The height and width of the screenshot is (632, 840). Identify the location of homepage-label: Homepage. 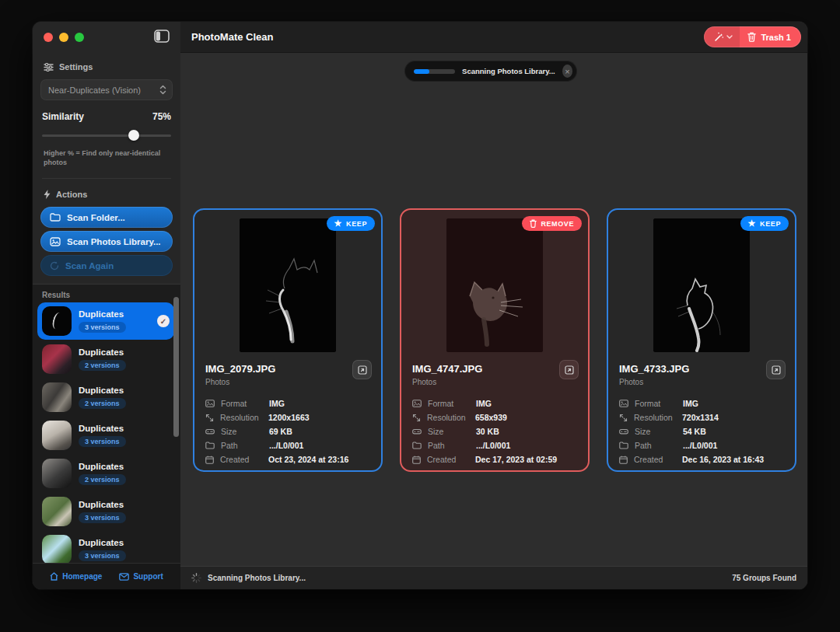
(82, 577).